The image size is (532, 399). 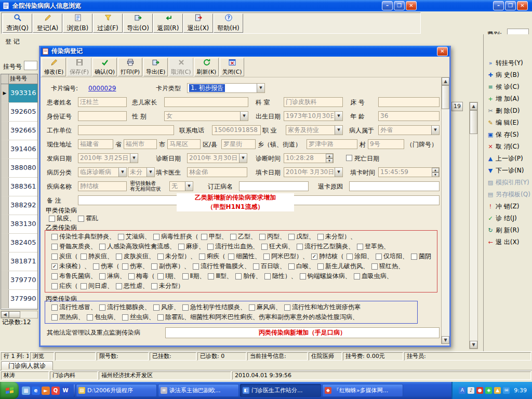 I want to click on minimize-button: –, so click(x=499, y=6).